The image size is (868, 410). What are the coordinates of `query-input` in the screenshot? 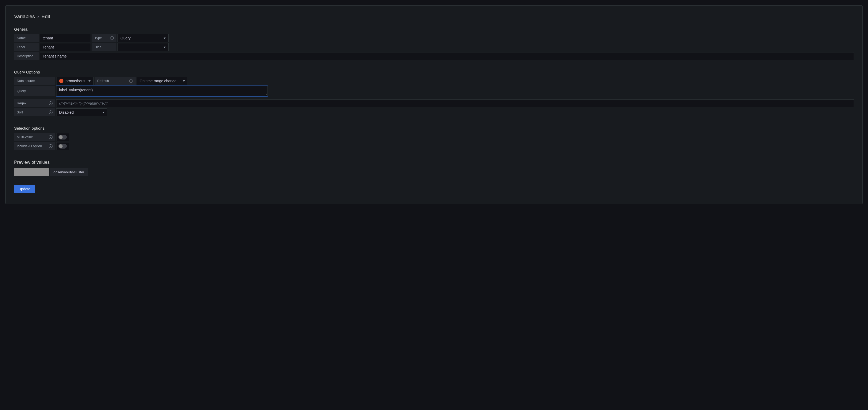 It's located at (162, 91).